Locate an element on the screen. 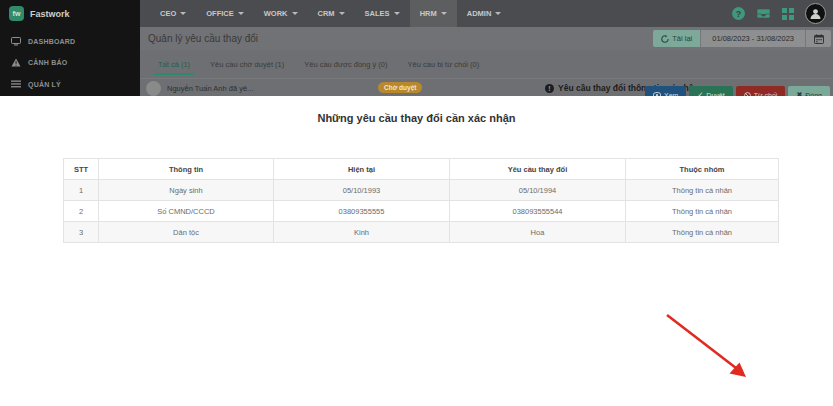 The image size is (833, 406). inbox-icon is located at coordinates (764, 14).